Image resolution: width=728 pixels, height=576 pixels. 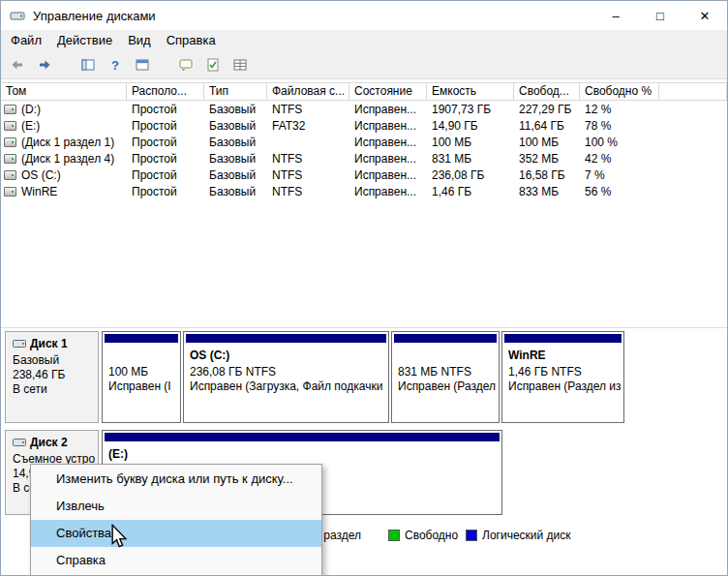 What do you see at coordinates (470, 142) in the screenshot?
I see `capacity-cell: 100 МБ` at bounding box center [470, 142].